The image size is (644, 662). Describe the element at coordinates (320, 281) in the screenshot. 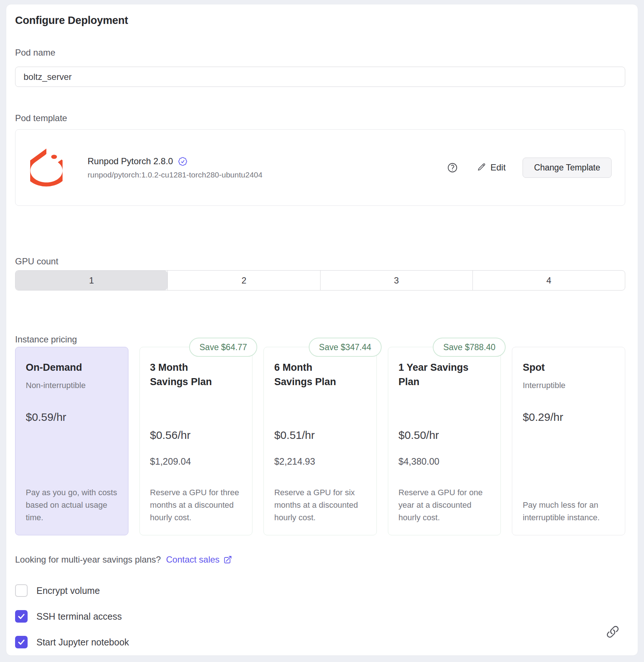

I see `gpu-count-selector: 1 2 3 4` at that location.